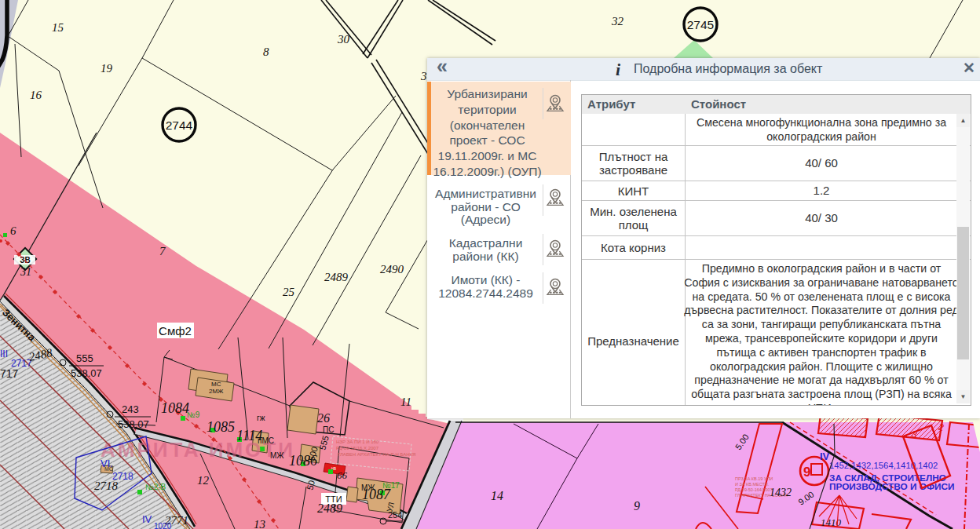  Describe the element at coordinates (163, 526) in the screenshot. I see `svg-text: 1020` at that location.